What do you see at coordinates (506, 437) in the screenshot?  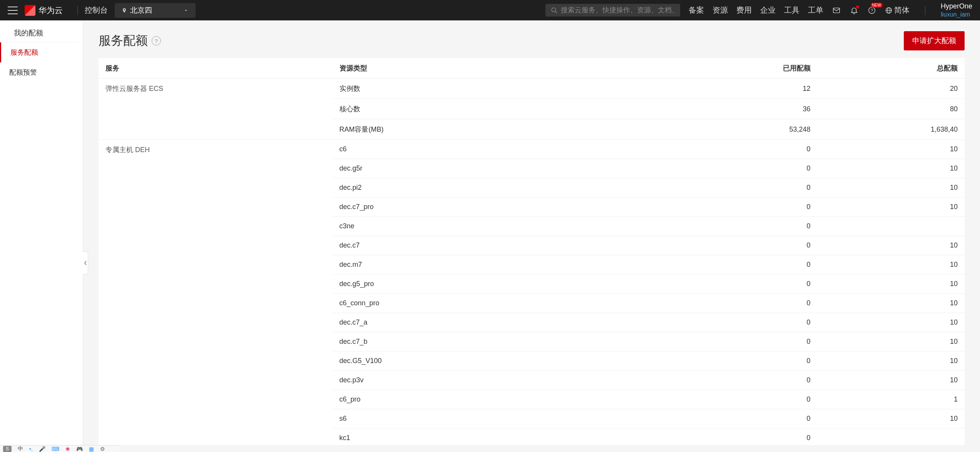 I see `resource-type-cell: kc1` at bounding box center [506, 437].